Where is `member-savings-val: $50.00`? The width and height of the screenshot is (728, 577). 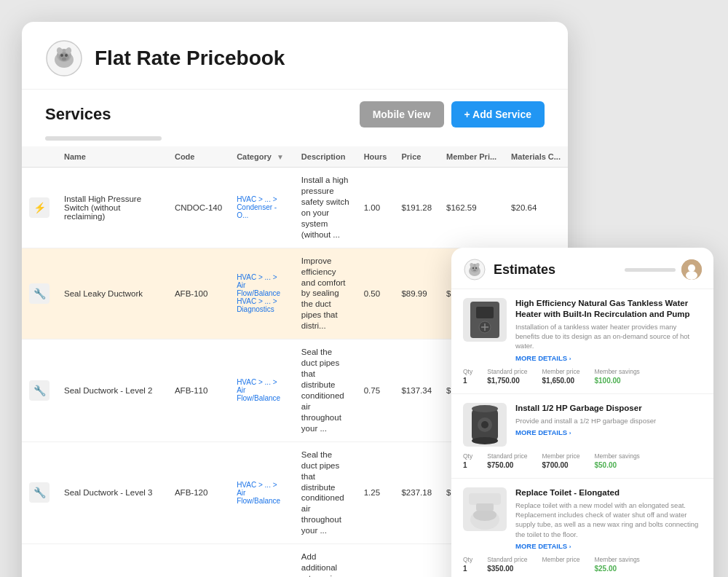 member-savings-val: $50.00 is located at coordinates (606, 465).